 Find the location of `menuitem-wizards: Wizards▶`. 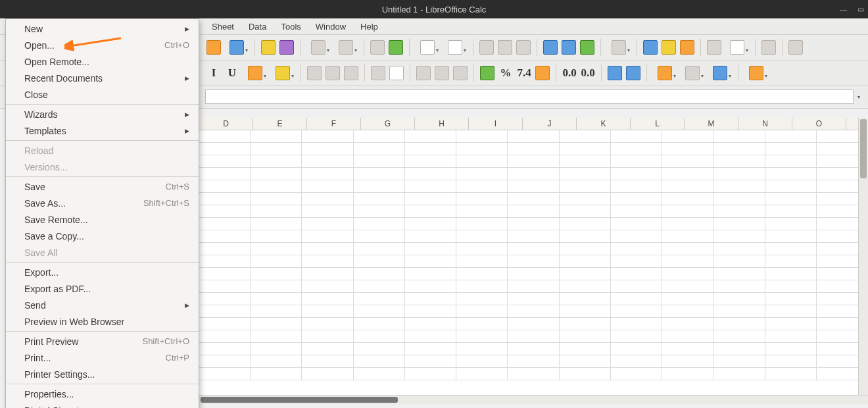

menuitem-wizards: Wizards▶ is located at coordinates (103, 115).